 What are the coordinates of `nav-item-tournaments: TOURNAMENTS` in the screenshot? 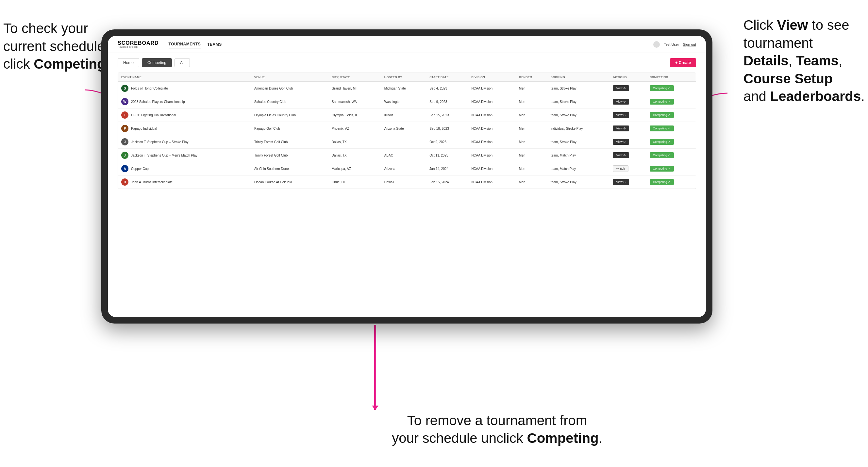 It's located at (185, 44).